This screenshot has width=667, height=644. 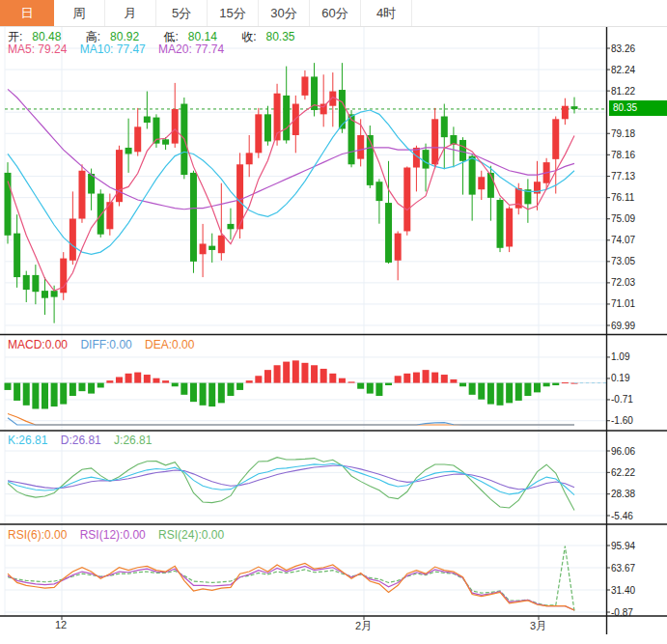 I want to click on diff-line, so click(x=292, y=421).